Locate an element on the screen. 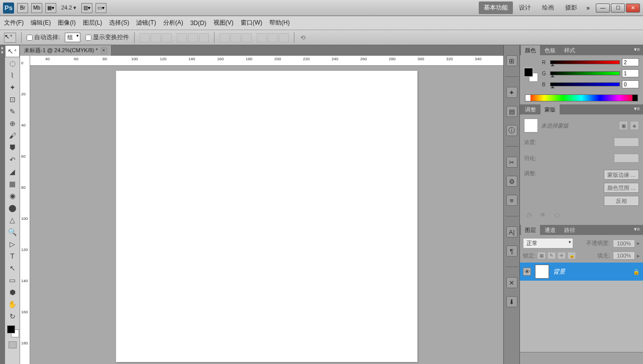  shape-tool: ▭ is located at coordinates (12, 280).